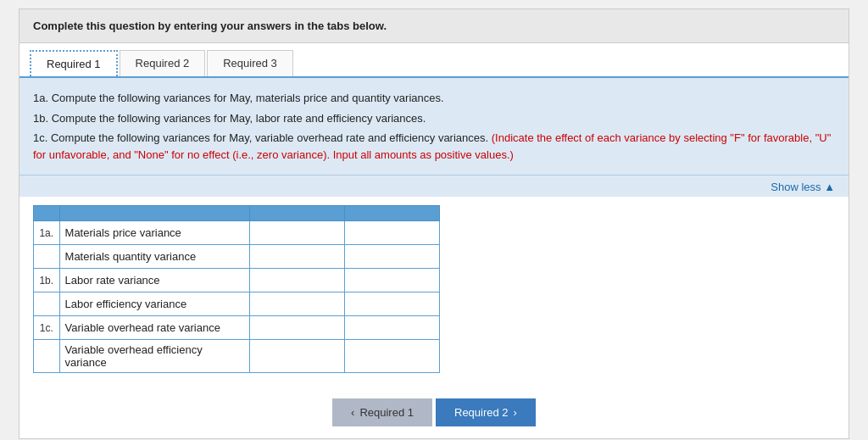  What do you see at coordinates (154, 356) in the screenshot?
I see `row-label: Variable overhead efficiency variance` at bounding box center [154, 356].